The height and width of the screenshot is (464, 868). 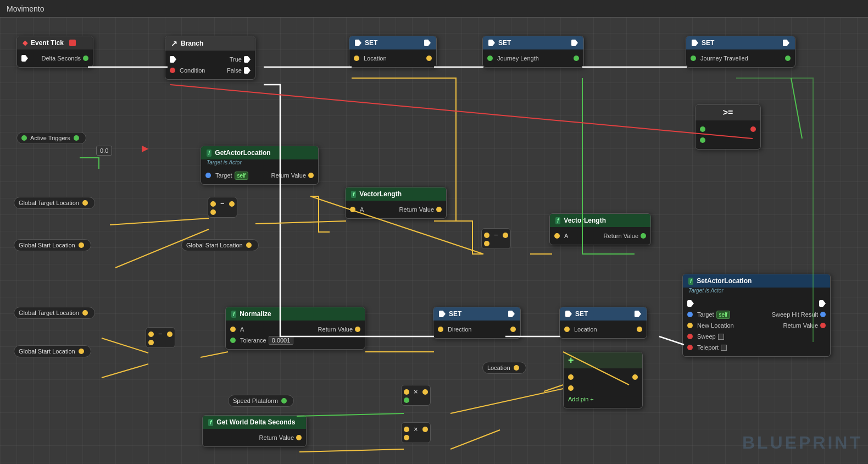 I want to click on vector-length-1-node: f VectorLength A Return Value, so click(x=396, y=203).